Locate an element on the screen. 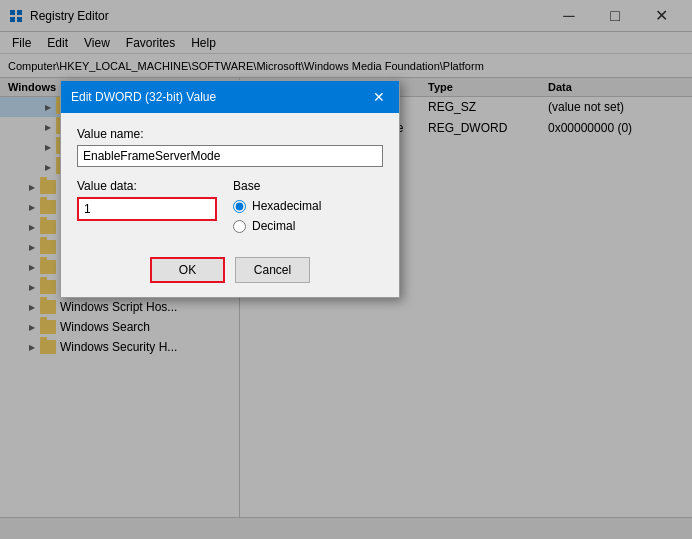 This screenshot has width=692, height=539. value-name-label: Value name: is located at coordinates (230, 134).